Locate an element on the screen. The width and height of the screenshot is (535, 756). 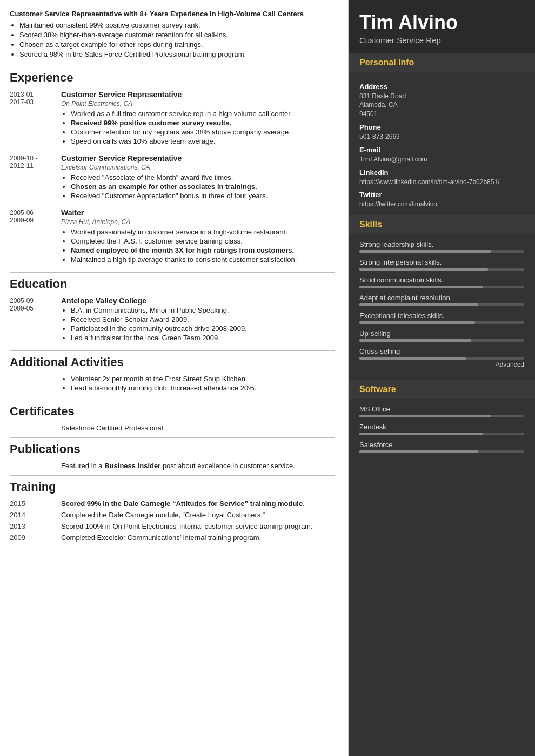
training-desc-3: Scored 100% in On Point Electronics’ int… is located at coordinates (198, 526).